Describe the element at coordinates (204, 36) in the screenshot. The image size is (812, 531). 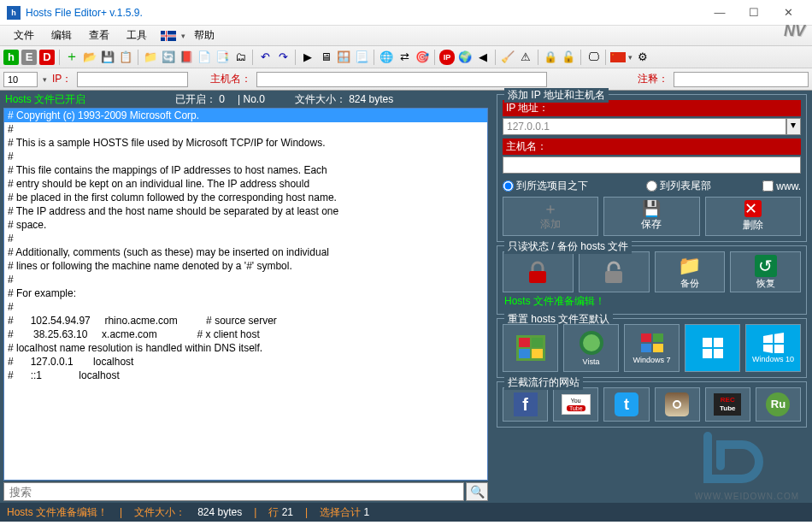
I see `menu-help: 帮助` at that location.